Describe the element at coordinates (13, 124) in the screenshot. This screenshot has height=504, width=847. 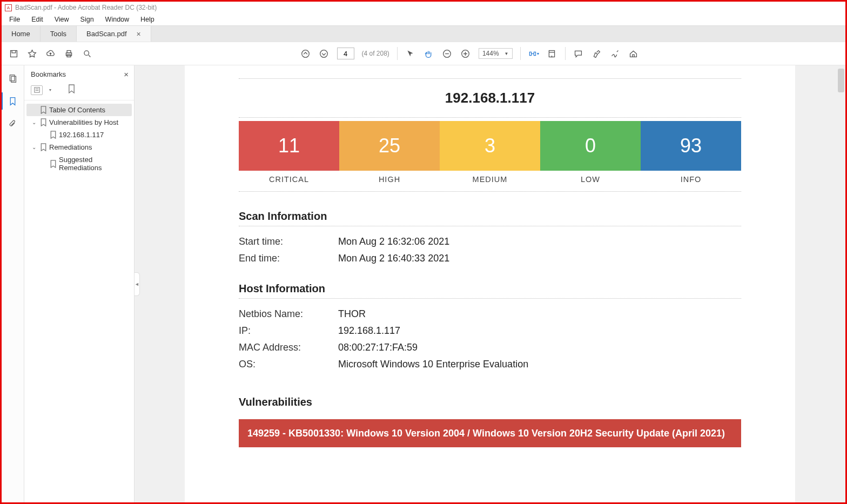
I see `attachments-icon` at that location.